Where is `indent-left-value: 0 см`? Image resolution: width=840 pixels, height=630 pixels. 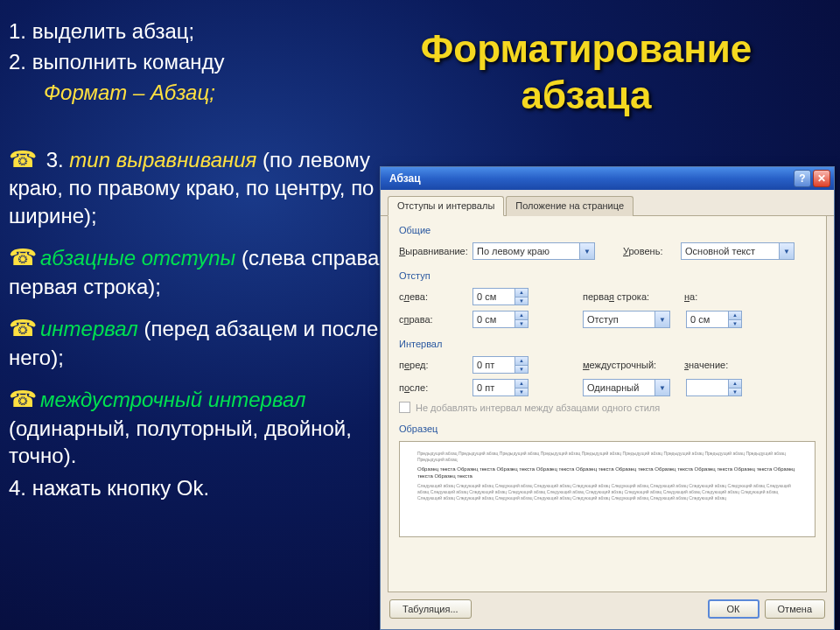 indent-left-value: 0 см is located at coordinates (486, 297).